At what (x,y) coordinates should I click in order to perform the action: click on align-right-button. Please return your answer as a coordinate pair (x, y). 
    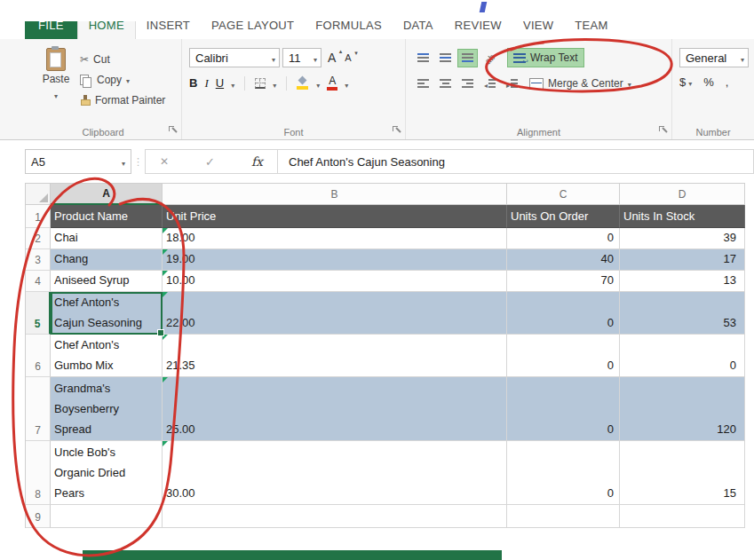
    Looking at the image, I should click on (467, 83).